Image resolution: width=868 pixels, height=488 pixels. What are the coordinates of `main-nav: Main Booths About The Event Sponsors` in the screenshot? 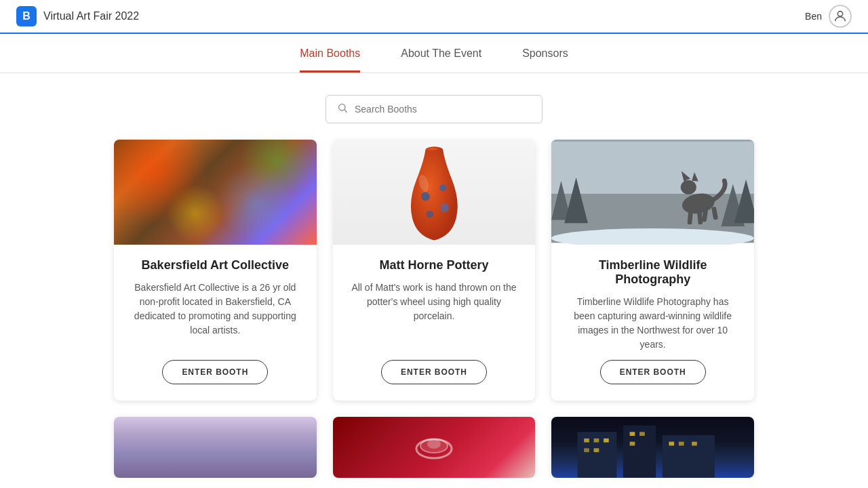 It's located at (434, 54).